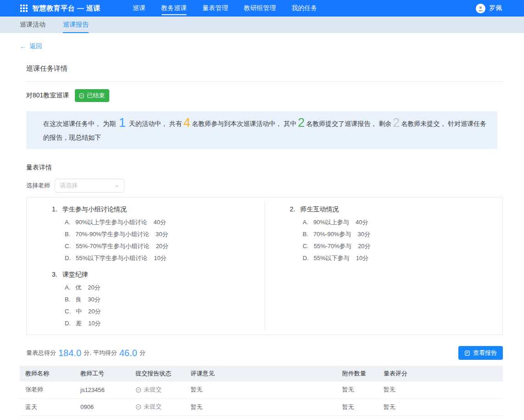  Describe the element at coordinates (24, 8) in the screenshot. I see `apps-grid-icon` at that location.